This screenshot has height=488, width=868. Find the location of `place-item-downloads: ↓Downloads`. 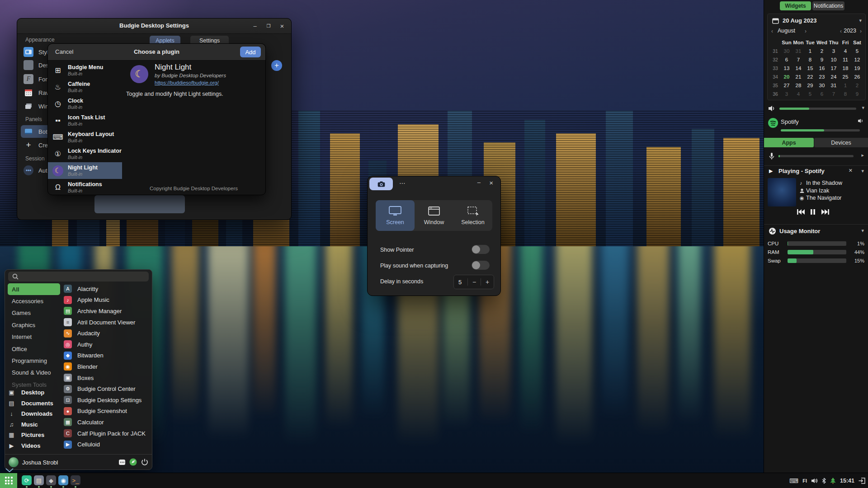

place-item-downloads: ↓Downloads is located at coordinates (34, 414).